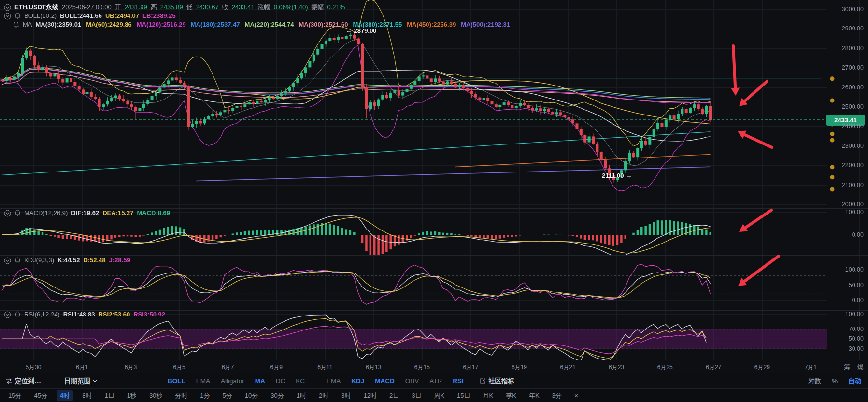  What do you see at coordinates (814, 381) in the screenshot?
I see `log-scale-toggle: 对数` at bounding box center [814, 381].